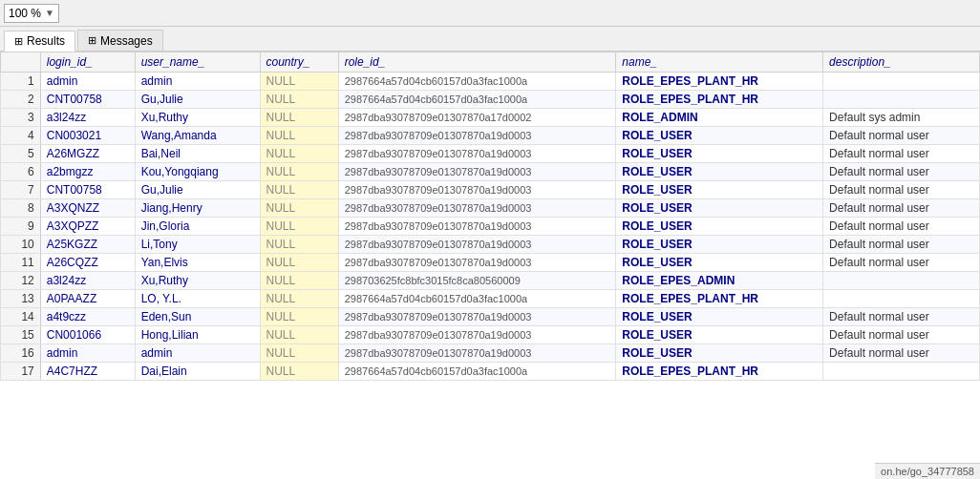 Image resolution: width=980 pixels, height=479 pixels. What do you see at coordinates (491, 99) in the screenshot?
I see `table-row: 2CNT00758Gu,JulieNULL2987664a57d04cb6015…` at bounding box center [491, 99].